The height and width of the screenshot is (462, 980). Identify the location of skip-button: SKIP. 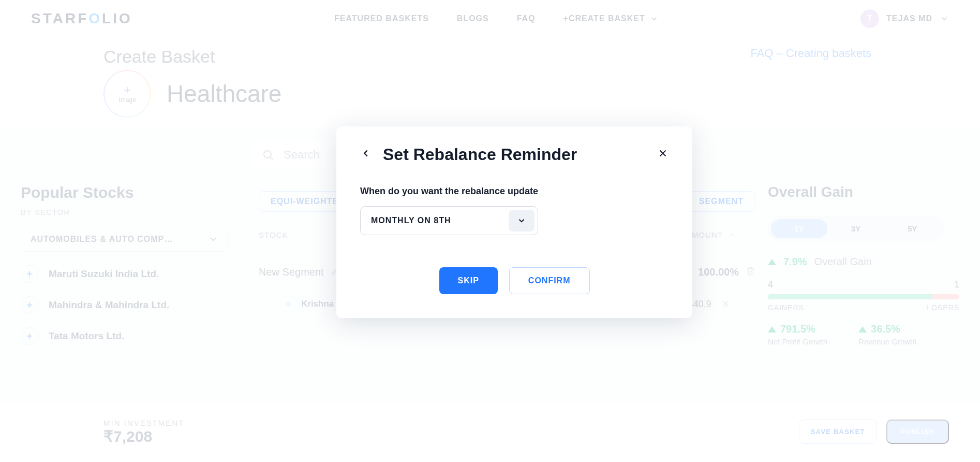
(469, 281).